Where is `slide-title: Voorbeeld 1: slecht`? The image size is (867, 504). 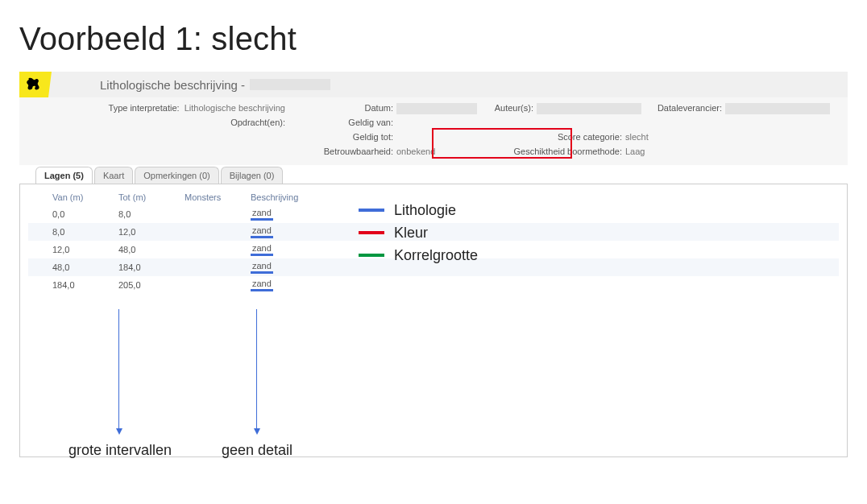 slide-title: Voorbeeld 1: slecht is located at coordinates (434, 39).